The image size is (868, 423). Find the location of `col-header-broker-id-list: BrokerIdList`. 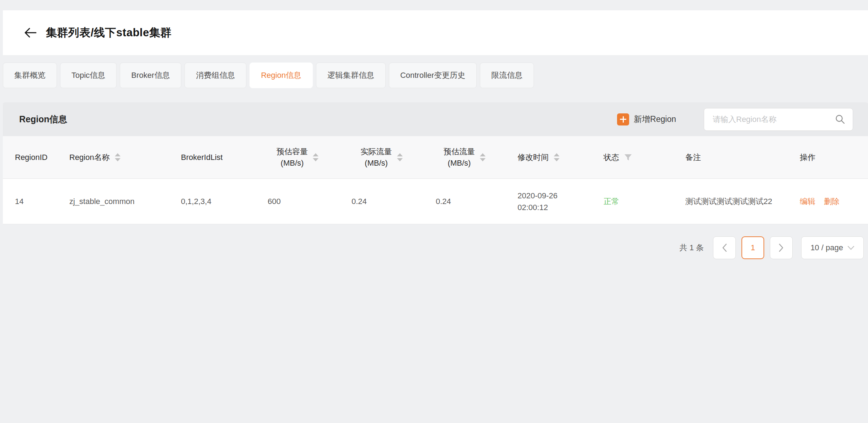

col-header-broker-id-list: BrokerIdList is located at coordinates (212, 157).